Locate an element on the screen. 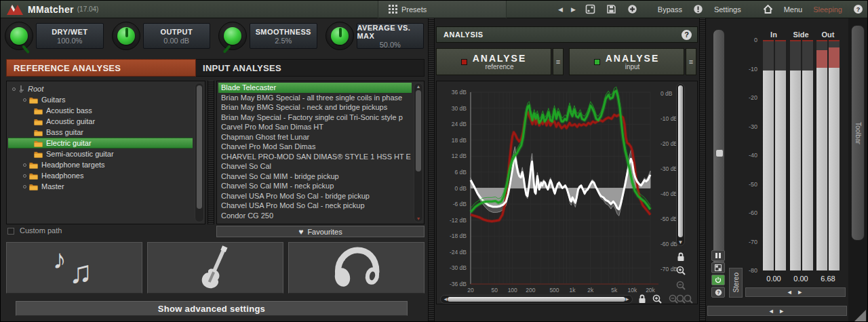 This screenshot has height=322, width=868. scroll-up-arrow: ▲ is located at coordinates (418, 87).